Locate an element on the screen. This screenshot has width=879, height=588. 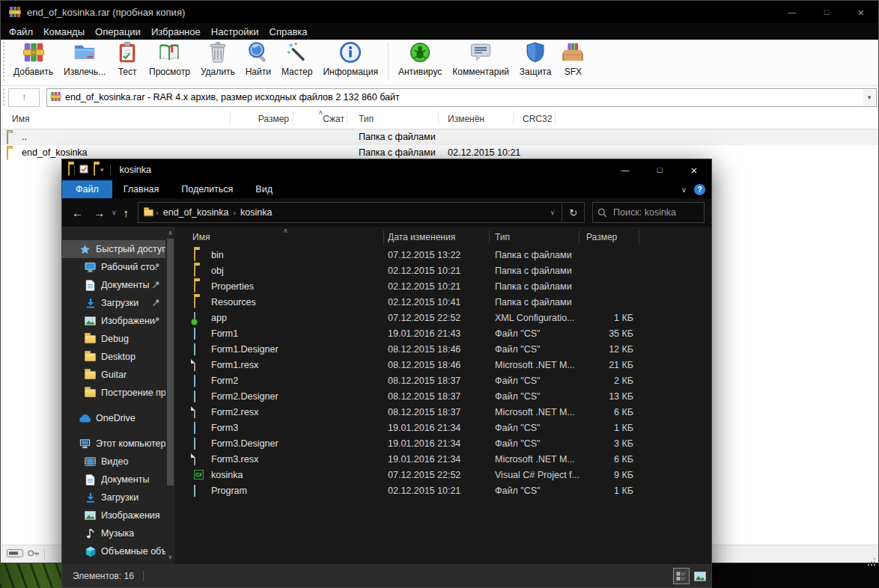
sidebar-item-this-pc: Этот компьютер is located at coordinates (114, 444).